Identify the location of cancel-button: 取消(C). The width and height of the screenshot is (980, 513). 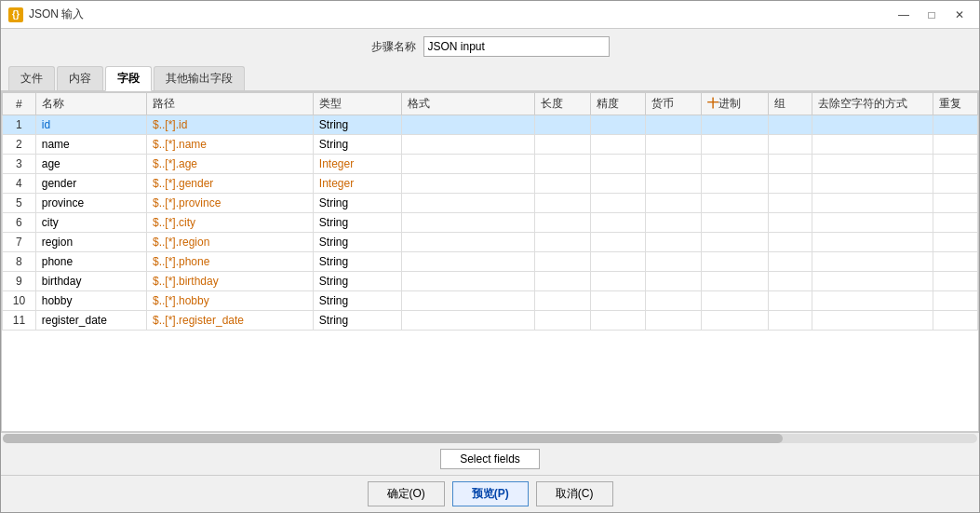
(575, 493).